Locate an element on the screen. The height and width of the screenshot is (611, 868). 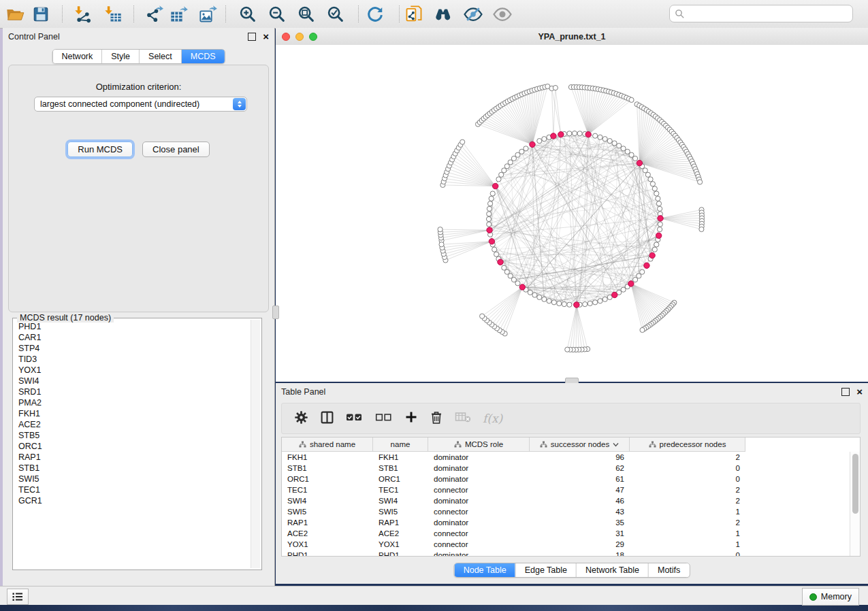
column-header-name: name is located at coordinates (400, 444).